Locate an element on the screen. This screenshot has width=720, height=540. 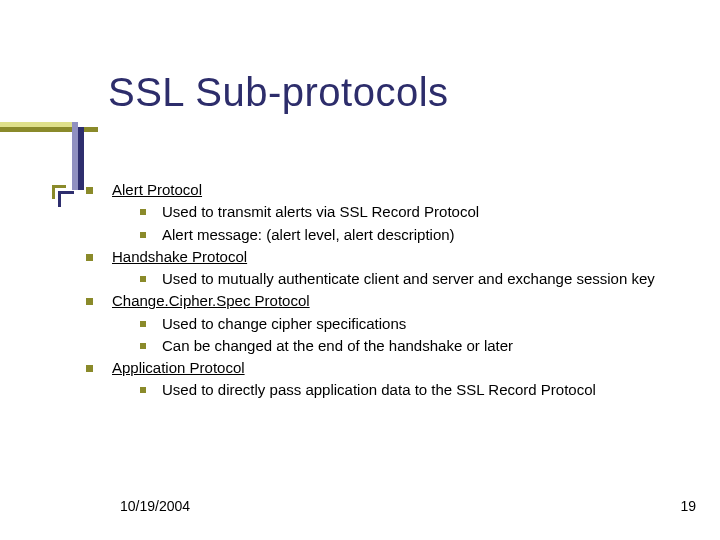
list-subitem: Used to directly pass application data t… is located at coordinates (413, 390).